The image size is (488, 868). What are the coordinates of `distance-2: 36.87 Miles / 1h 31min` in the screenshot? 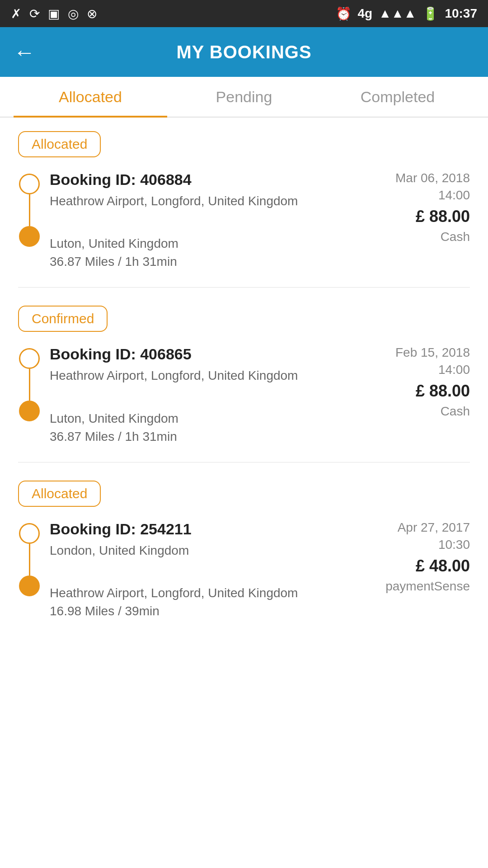 It's located at (201, 437).